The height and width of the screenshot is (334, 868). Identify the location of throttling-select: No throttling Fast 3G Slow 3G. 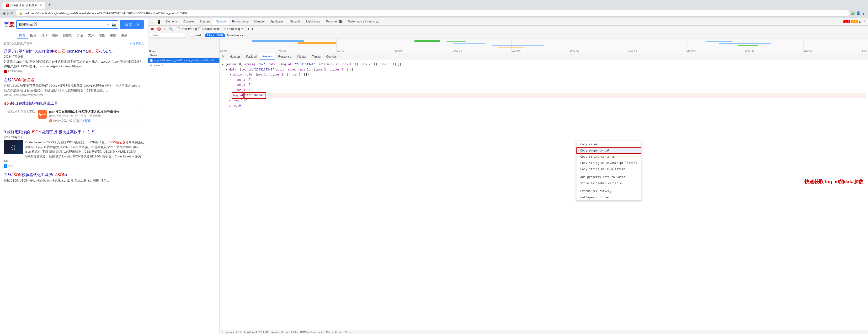
(234, 29).